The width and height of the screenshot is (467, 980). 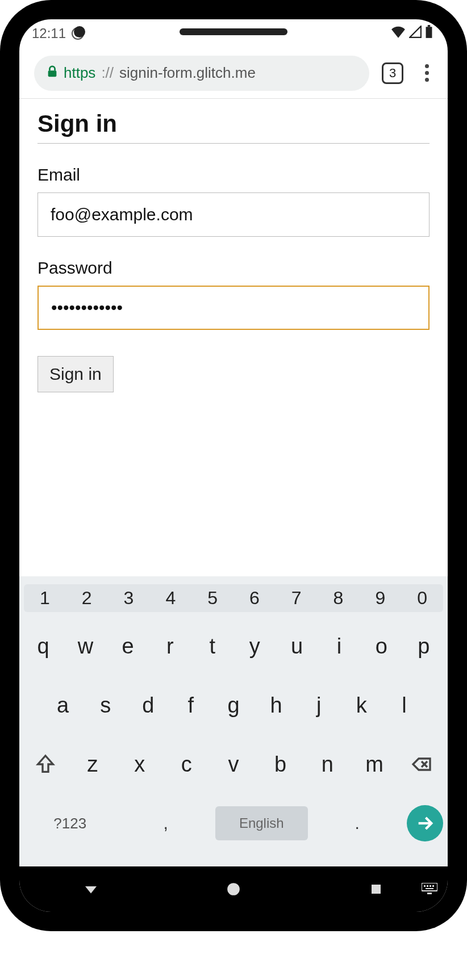 What do you see at coordinates (128, 646) in the screenshot?
I see `key-e: e` at bounding box center [128, 646].